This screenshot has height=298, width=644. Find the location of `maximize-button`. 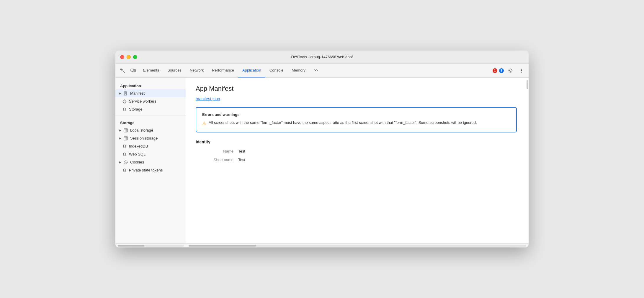

maximize-button is located at coordinates (135, 57).